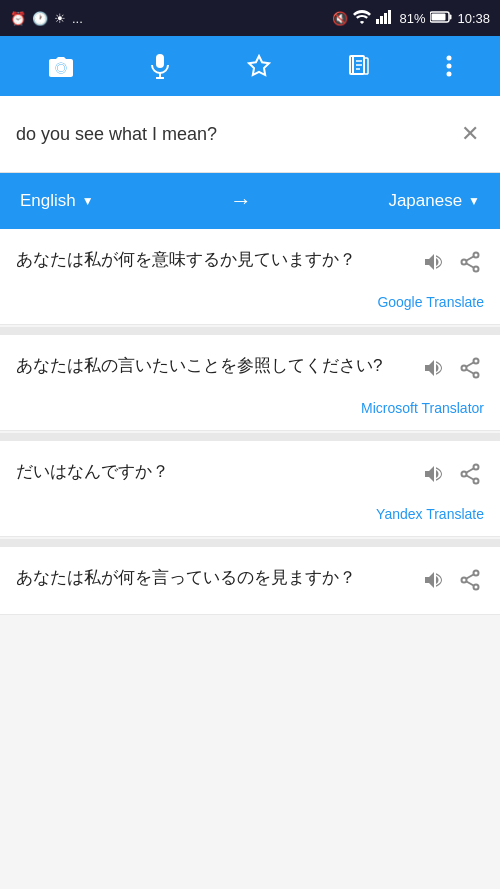 The height and width of the screenshot is (889, 500). I want to click on source-language-button: English ▼, so click(57, 201).